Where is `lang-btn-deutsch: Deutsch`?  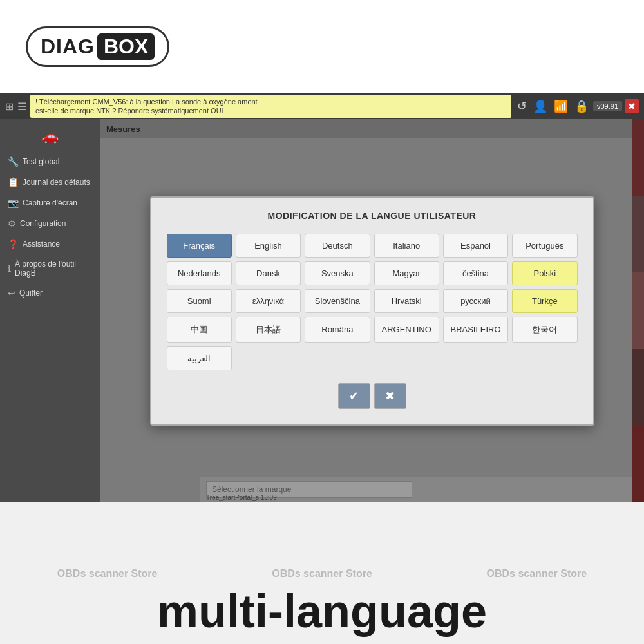 lang-btn-deutsch: Deutsch is located at coordinates (337, 246).